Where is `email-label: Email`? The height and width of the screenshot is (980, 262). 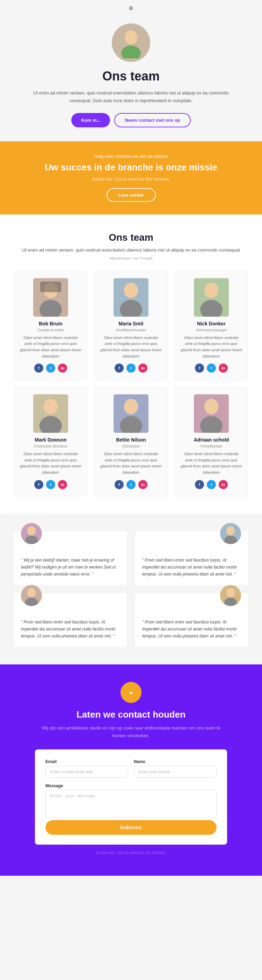
email-label: Email is located at coordinates (87, 762).